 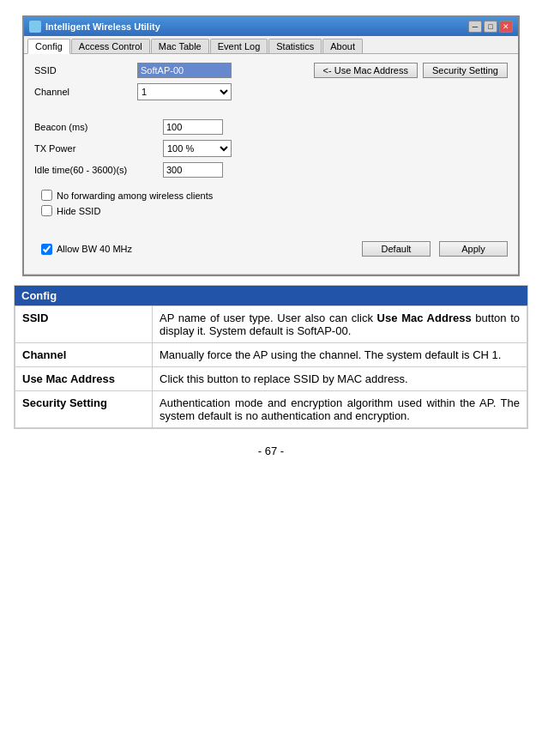 What do you see at coordinates (79, 211) in the screenshot?
I see `hide-ssid-label: Hide SSID` at bounding box center [79, 211].